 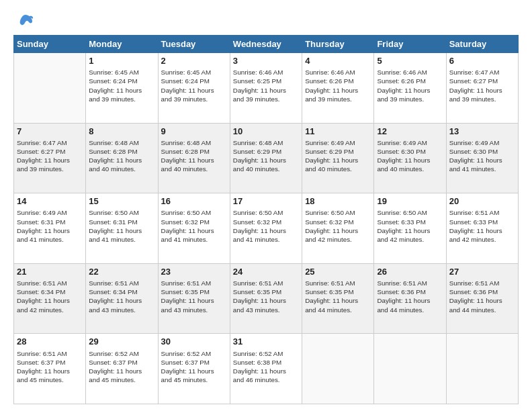 I want to click on day-info: Sunrise: 6:49 AMSunset: 6:31 PMDaylight:…, so click(x=50, y=226).